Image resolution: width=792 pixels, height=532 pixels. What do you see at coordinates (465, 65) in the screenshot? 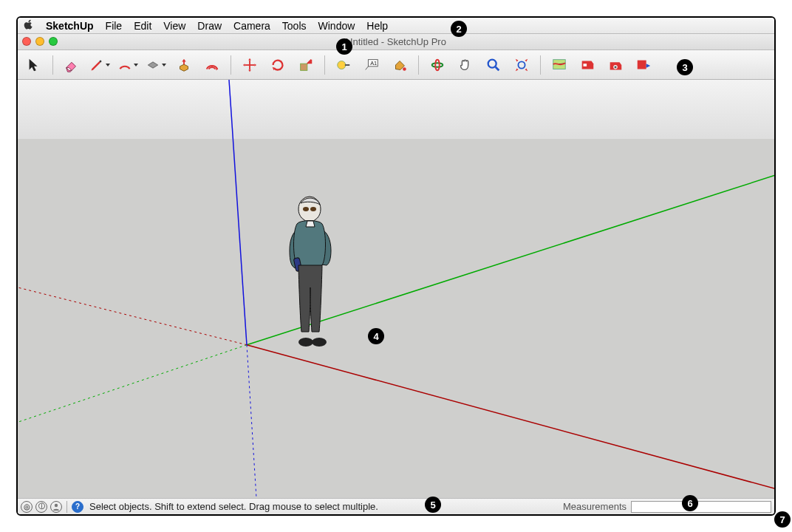
I see `pan-tool` at bounding box center [465, 65].